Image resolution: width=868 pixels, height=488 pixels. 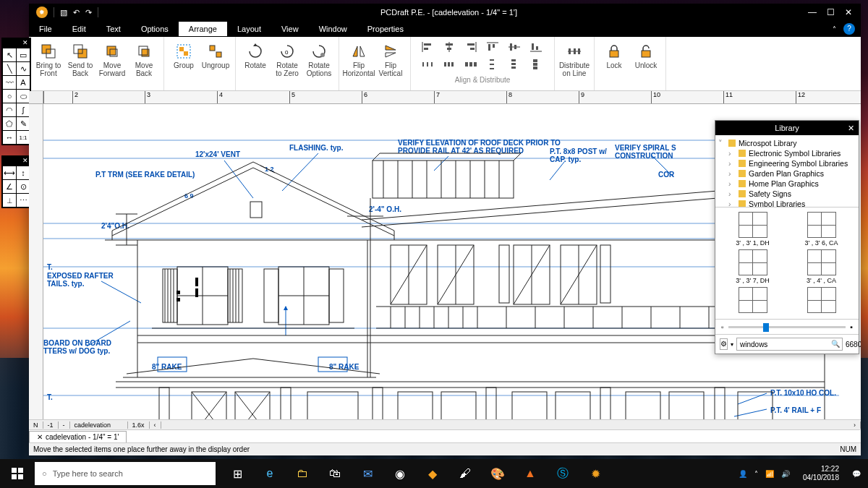 I want to click on library-settings-icon: ⚙, so click(x=723, y=344).